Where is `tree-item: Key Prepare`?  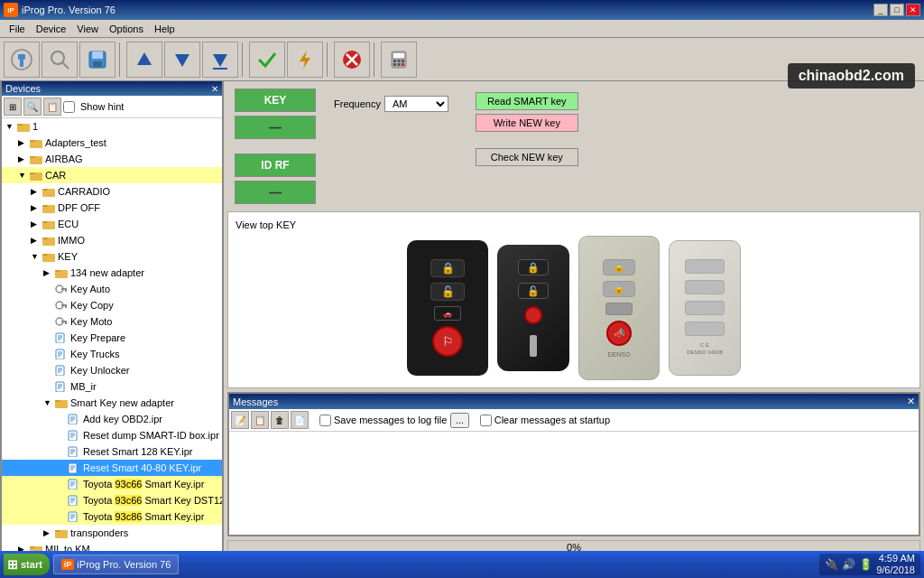
tree-item: Key Prepare is located at coordinates (112, 338).